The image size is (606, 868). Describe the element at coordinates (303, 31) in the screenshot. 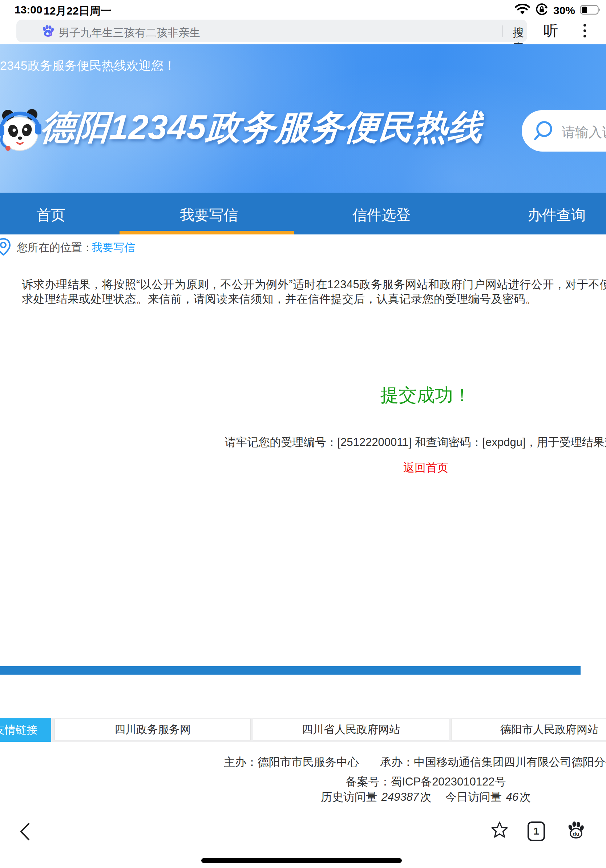

I see `browser-toolbar-top: du 男子九年生三孩有二孩非亲生 搜索 听` at that location.